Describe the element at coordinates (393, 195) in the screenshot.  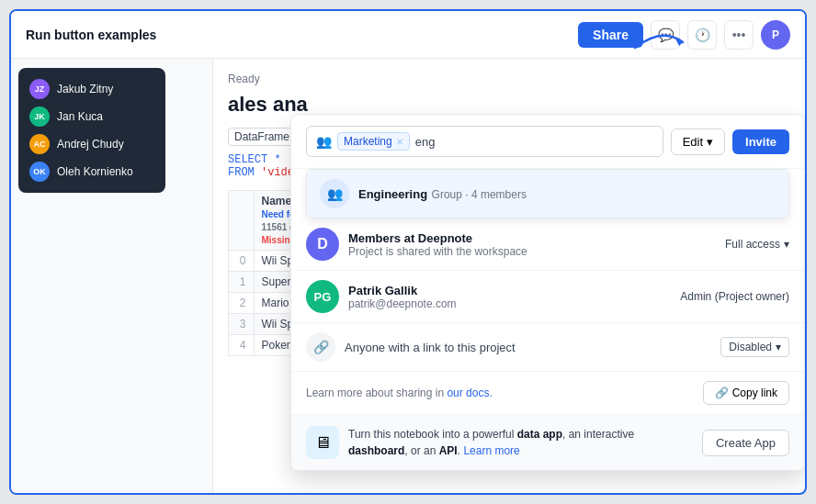
I see `suggestion-name: Engineering` at that location.